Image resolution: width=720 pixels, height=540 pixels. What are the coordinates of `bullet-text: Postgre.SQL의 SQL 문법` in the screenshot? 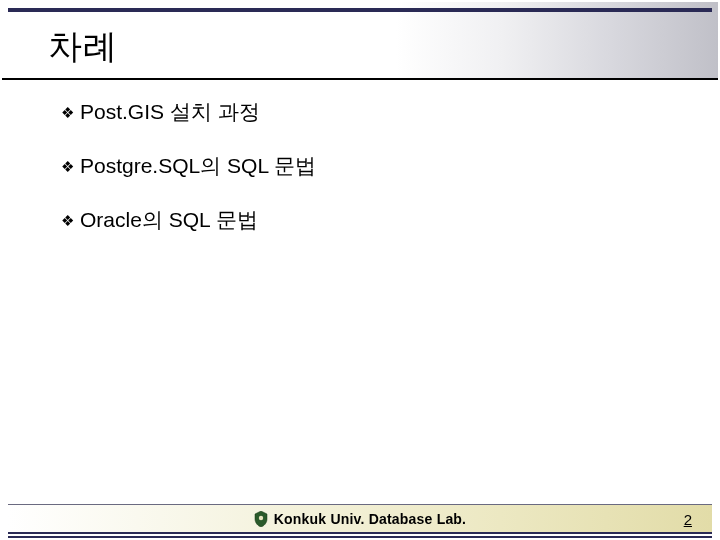 It's located at (198, 166).